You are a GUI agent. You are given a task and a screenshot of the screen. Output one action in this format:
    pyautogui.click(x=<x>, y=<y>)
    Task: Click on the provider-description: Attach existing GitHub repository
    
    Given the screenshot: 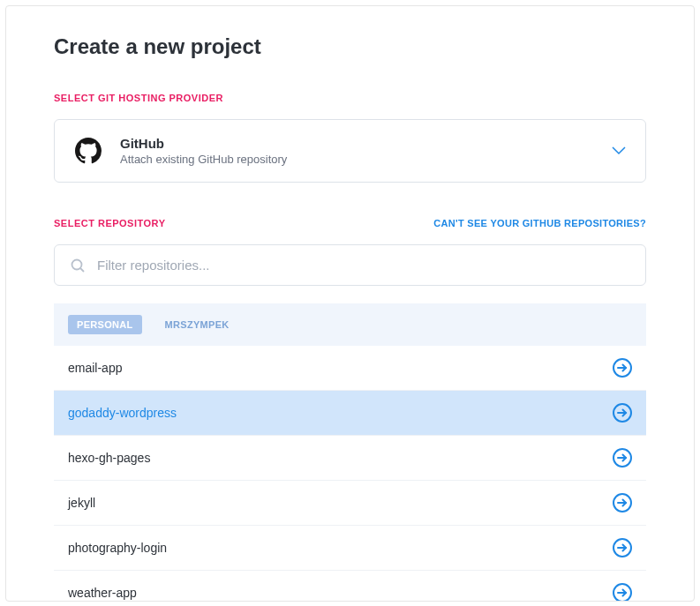 What is the action you would take?
    pyautogui.click(x=365, y=159)
    